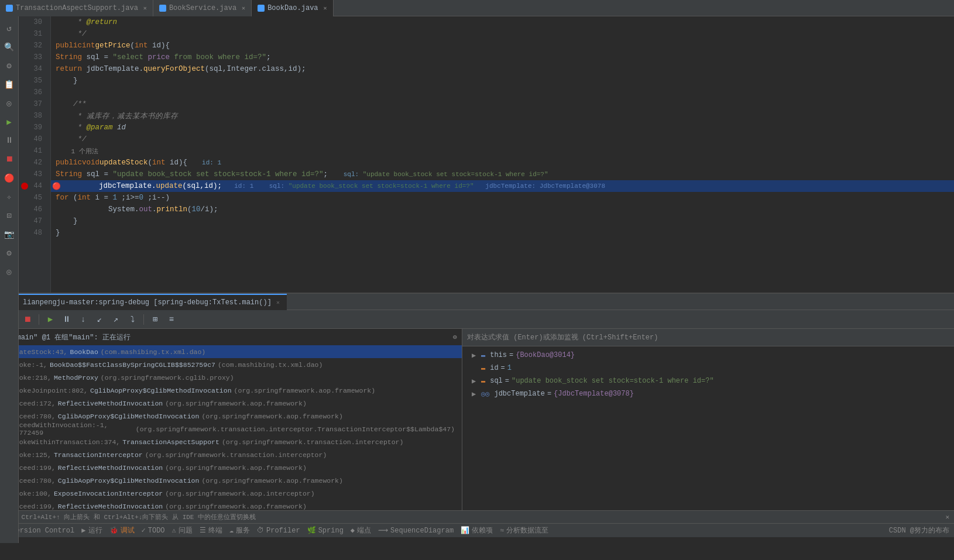  I want to click on sidebar-pause: ⏸, so click(9, 140).